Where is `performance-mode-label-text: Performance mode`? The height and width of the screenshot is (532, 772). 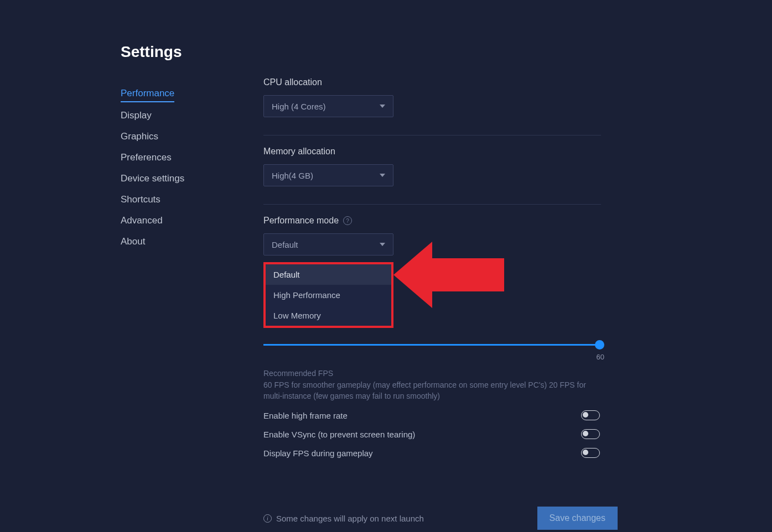 performance-mode-label-text: Performance mode is located at coordinates (301, 221).